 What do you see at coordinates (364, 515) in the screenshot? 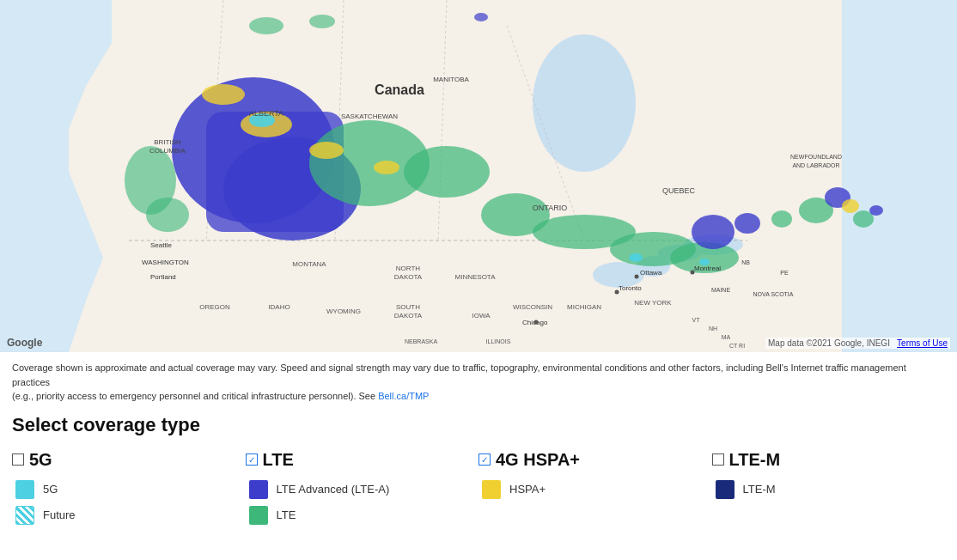
I see `legend-item-lte-coverage: LTE` at bounding box center [364, 515].